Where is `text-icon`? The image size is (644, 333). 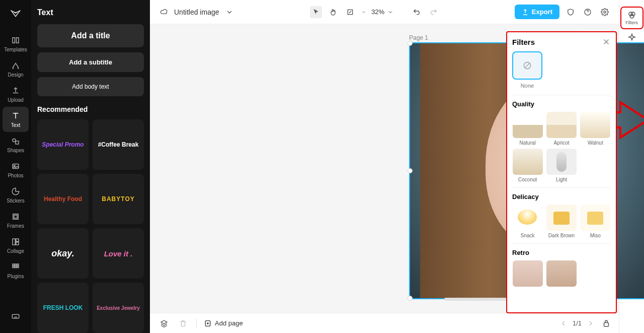
text-icon is located at coordinates (16, 116).